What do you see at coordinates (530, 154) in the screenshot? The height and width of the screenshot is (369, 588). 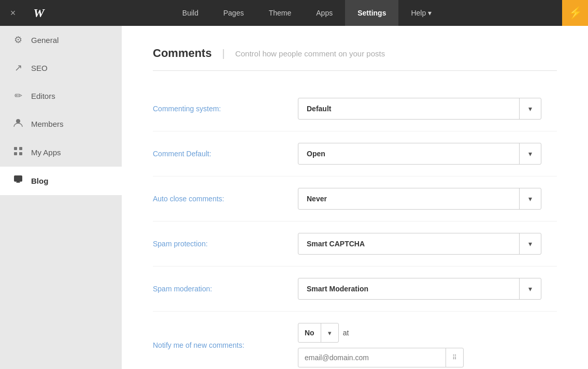 I see `dropdown-arrow-comment-default: ▾` at bounding box center [530, 154].